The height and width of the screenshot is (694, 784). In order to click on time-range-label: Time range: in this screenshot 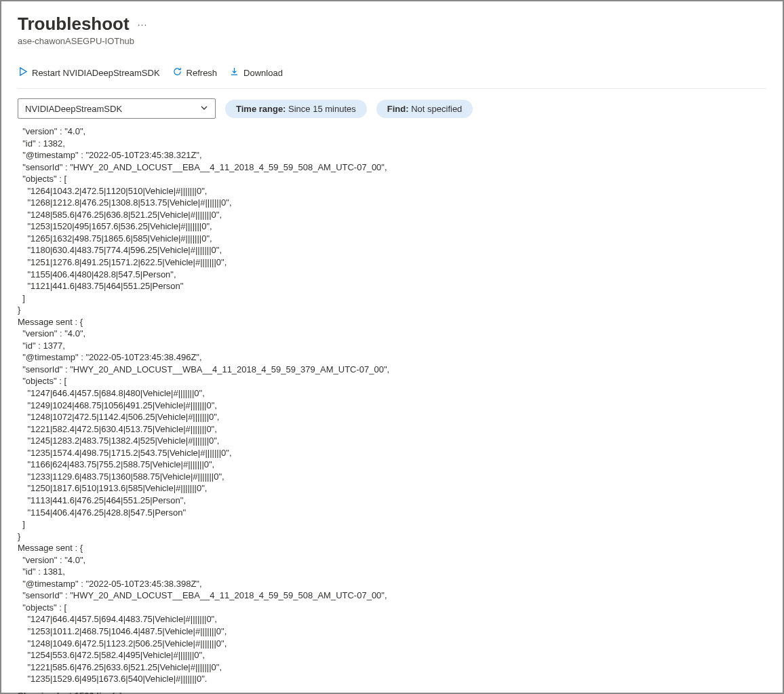, I will do `click(262, 109)`.